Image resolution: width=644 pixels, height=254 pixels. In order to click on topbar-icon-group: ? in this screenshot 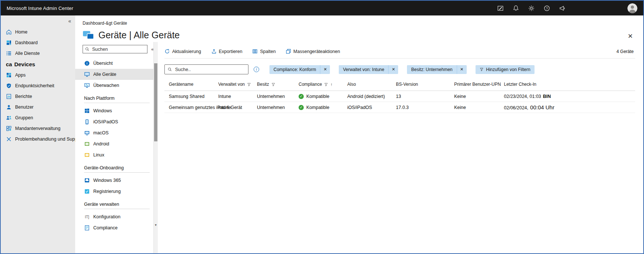, I will do `click(532, 8)`.